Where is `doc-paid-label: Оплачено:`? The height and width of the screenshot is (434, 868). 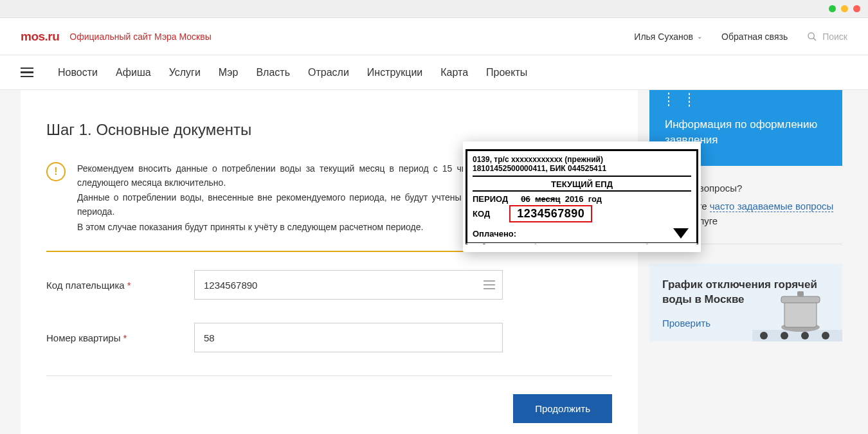
doc-paid-label: Оплачено: is located at coordinates (582, 234).